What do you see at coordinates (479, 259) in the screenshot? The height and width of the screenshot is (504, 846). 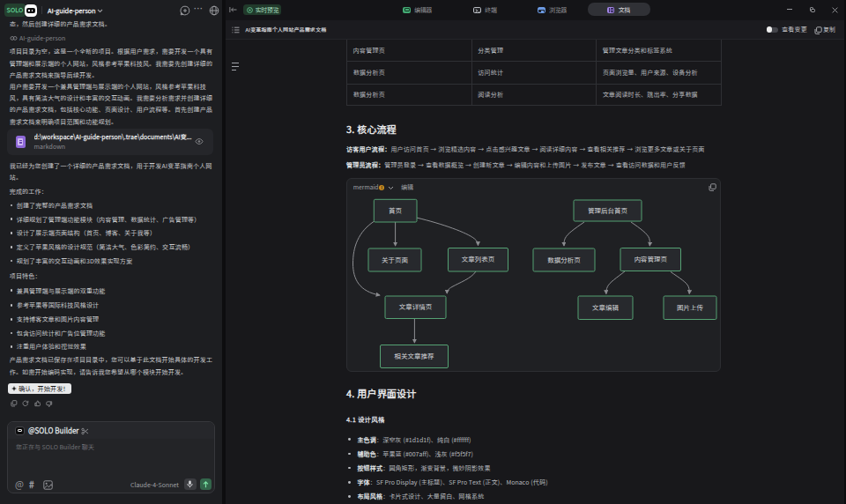 I see `svg-text: 文章列表页` at bounding box center [479, 259].